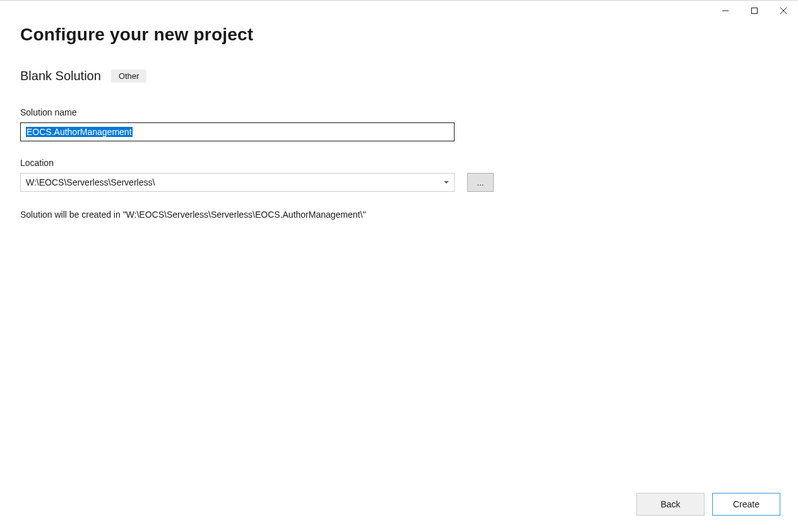 The width and height of the screenshot is (798, 532). What do you see at coordinates (235, 182) in the screenshot?
I see `location-value: W:\EOCS\Serverless\Serverless\` at bounding box center [235, 182].